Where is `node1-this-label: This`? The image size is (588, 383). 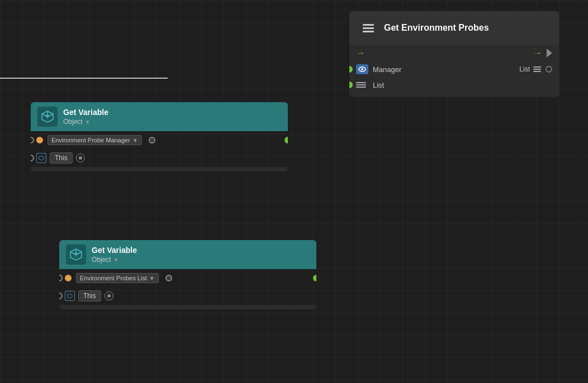 node1-this-label: This is located at coordinates (61, 158).